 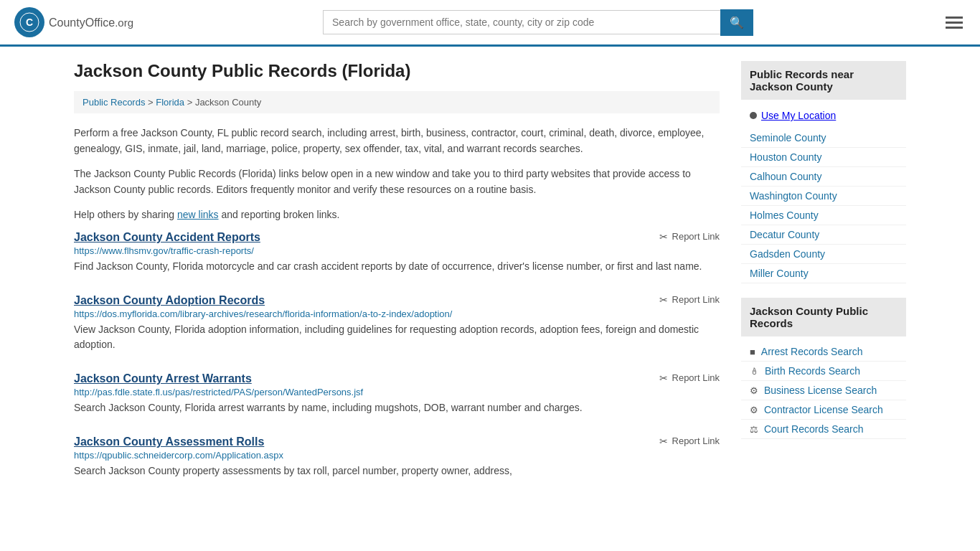 What do you see at coordinates (397, 251) in the screenshot?
I see `record-url: https://www.flhsmv.gov/traffic-crash-rep…` at bounding box center [397, 251].